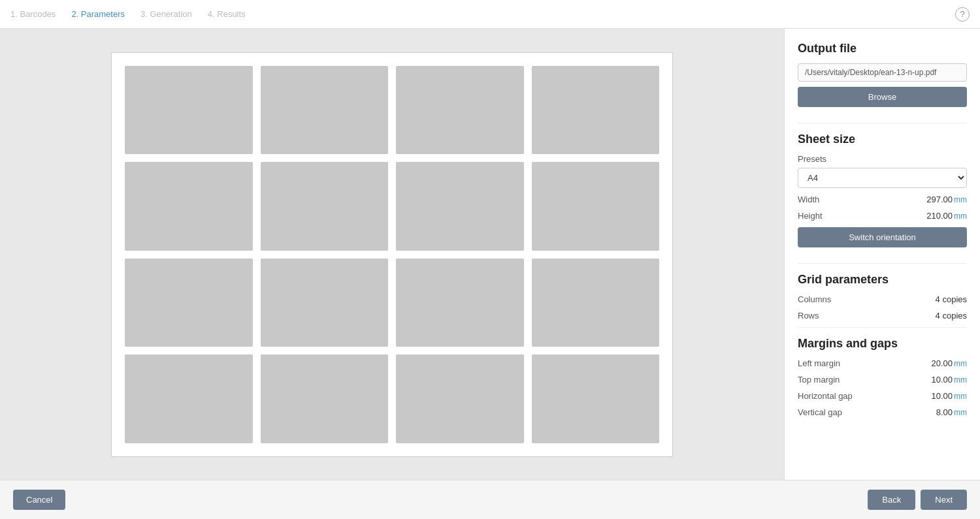 This screenshot has width=980, height=519. What do you see at coordinates (882, 413) in the screenshot?
I see `vertical-gap-row: Vertical gap 8.00mm` at bounding box center [882, 413].